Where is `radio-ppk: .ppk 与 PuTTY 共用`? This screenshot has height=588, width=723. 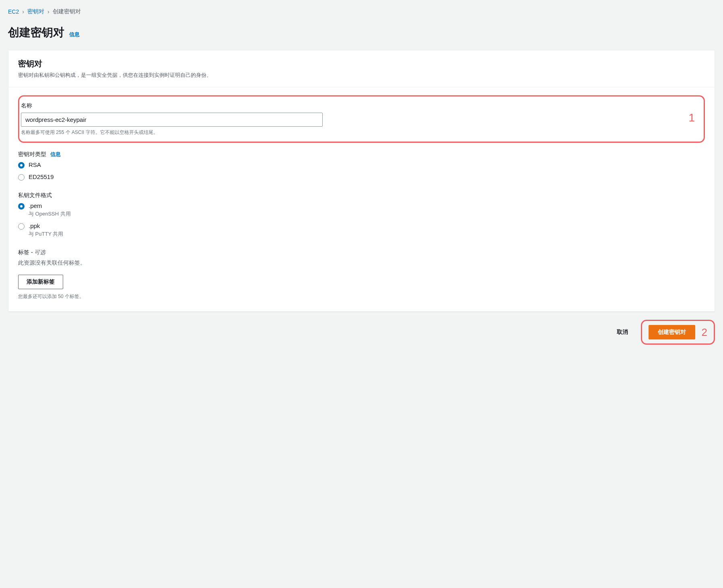 radio-ppk: .ppk 与 PuTTY 共用 is located at coordinates (361, 230).